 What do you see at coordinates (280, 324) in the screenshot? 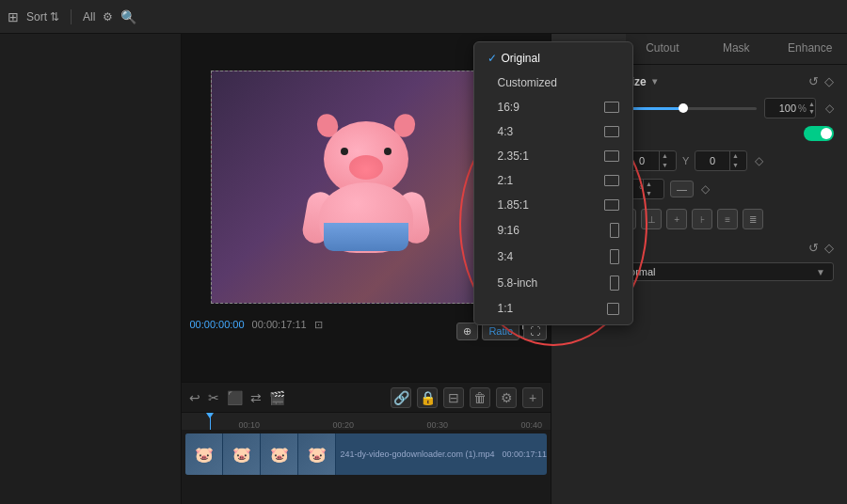
I see `total-time: 00:00:17:11` at bounding box center [280, 324].